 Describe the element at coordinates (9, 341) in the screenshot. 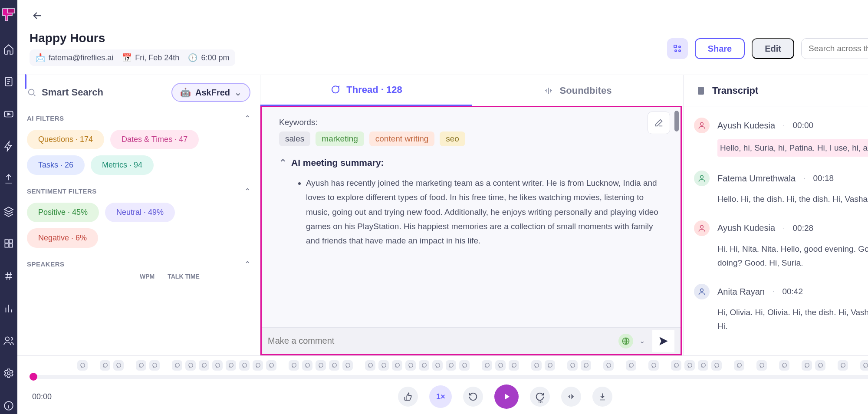

I see `nav-contacts-icon` at that location.